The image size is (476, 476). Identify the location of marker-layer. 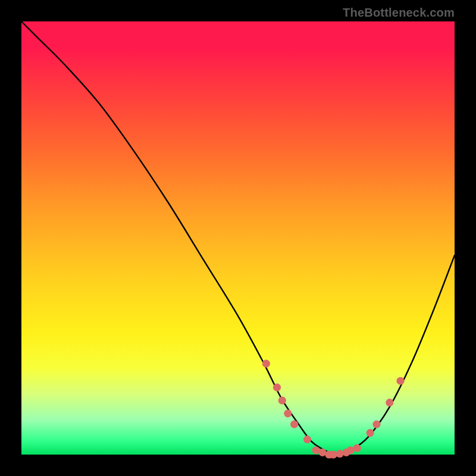
(333, 409).